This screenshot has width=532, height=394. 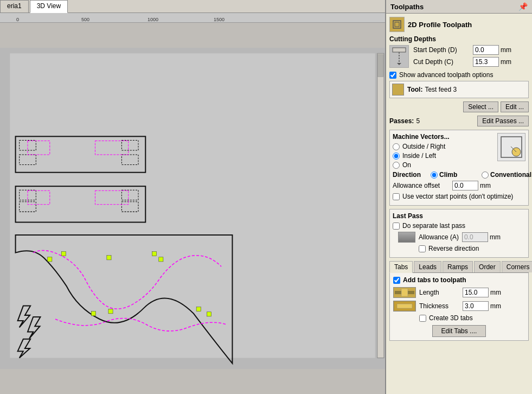 I want to click on thickness-label: Thickness, so click(x=441, y=306).